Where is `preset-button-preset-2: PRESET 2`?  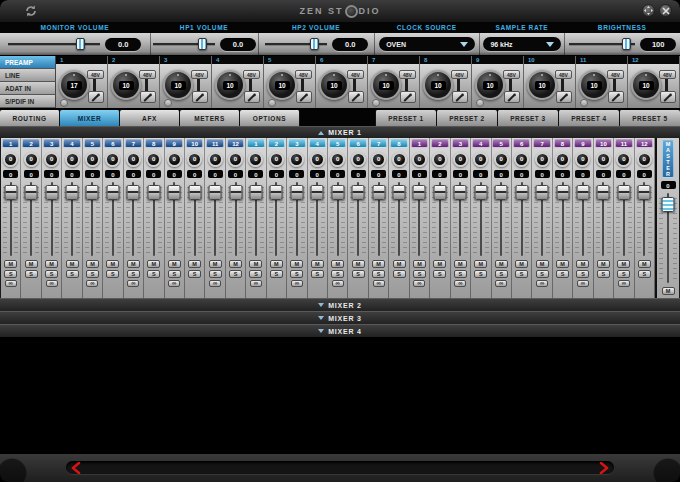
preset-button-preset-2: PRESET 2 is located at coordinates (466, 118).